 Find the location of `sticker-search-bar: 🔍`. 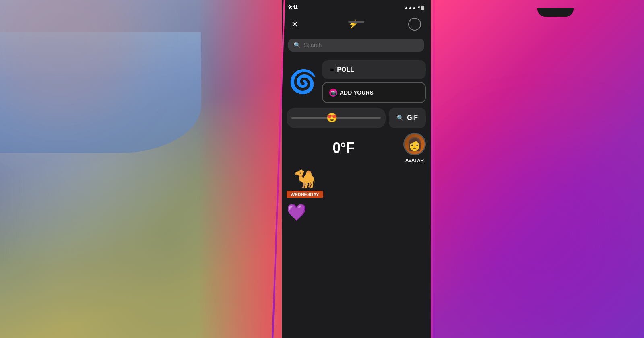

sticker-search-bar: 🔍 is located at coordinates (356, 45).